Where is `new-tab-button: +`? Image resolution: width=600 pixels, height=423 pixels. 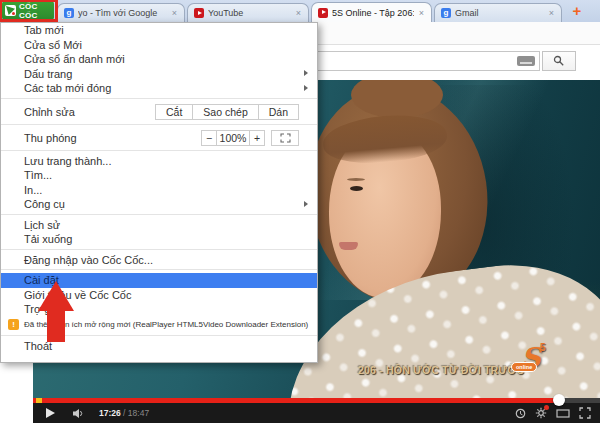 new-tab-button: + is located at coordinates (577, 11).